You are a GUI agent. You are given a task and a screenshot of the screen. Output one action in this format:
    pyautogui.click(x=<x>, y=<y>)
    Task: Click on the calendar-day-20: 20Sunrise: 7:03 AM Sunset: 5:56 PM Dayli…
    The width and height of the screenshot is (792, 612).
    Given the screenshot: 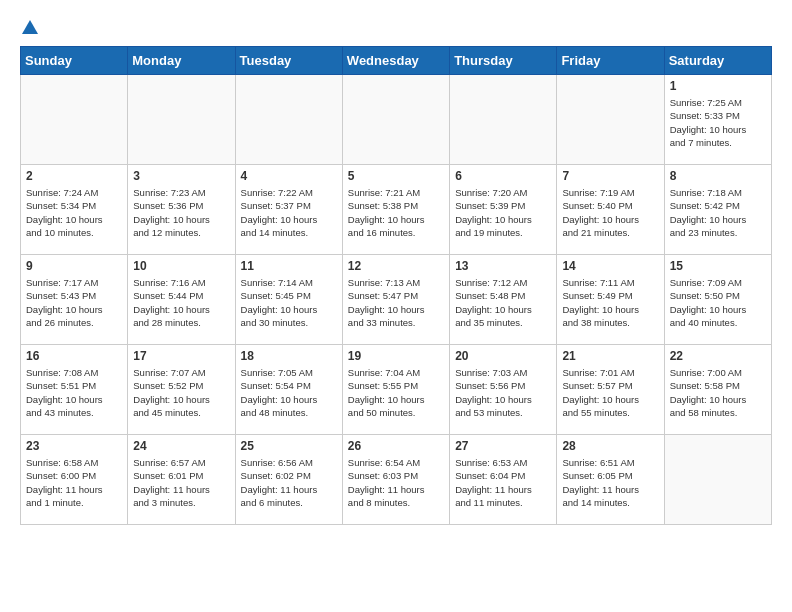 What is the action you would take?
    pyautogui.click(x=504, y=390)
    